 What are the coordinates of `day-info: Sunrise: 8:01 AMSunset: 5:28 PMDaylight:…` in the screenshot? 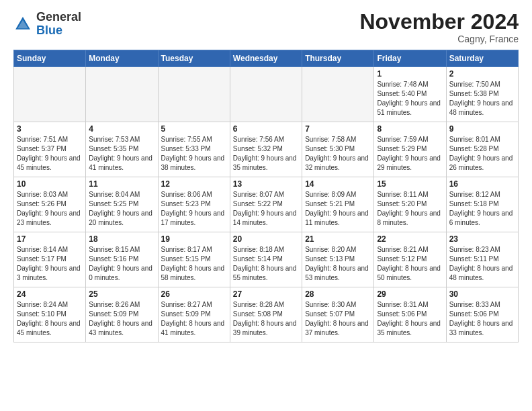 It's located at (482, 154).